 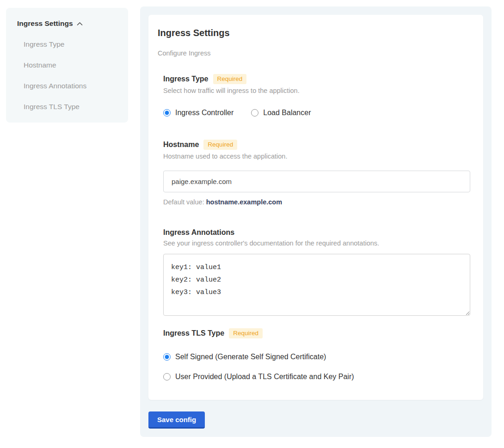 I want to click on ingress-tls-type-label: Ingress TLS Type, so click(x=194, y=333).